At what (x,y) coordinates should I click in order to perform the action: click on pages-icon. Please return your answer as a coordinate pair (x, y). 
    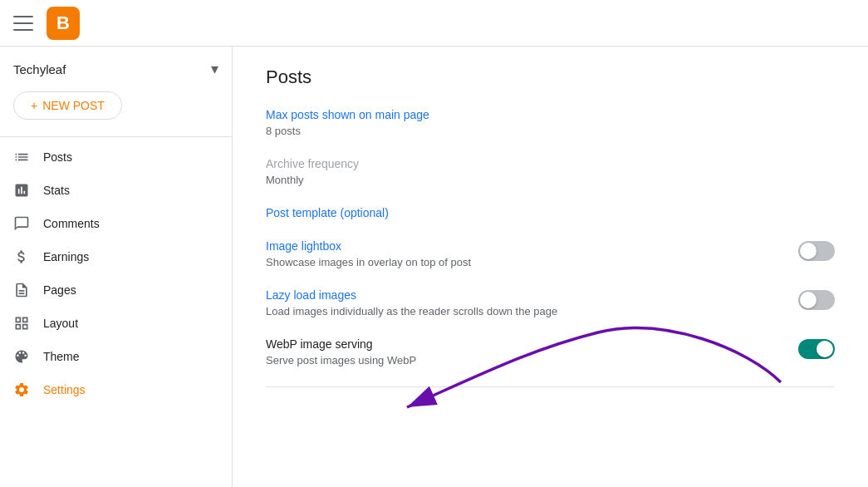
    Looking at the image, I should click on (22, 290).